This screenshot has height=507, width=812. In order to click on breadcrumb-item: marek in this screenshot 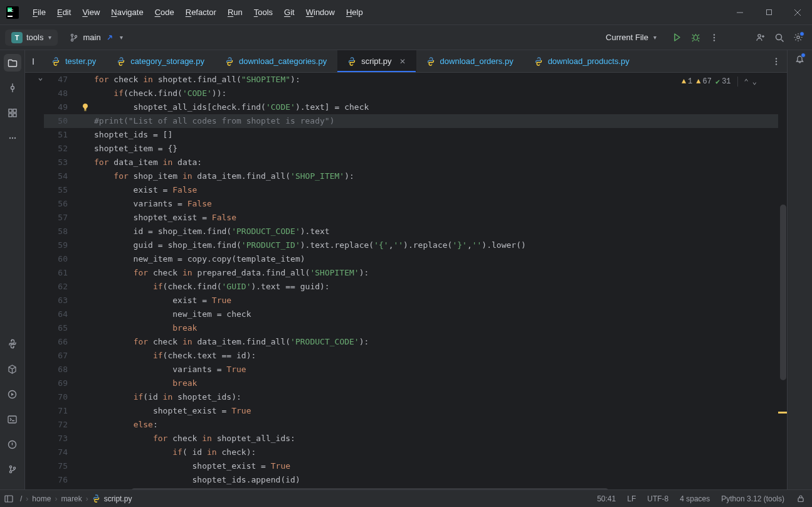, I will do `click(71, 499)`.